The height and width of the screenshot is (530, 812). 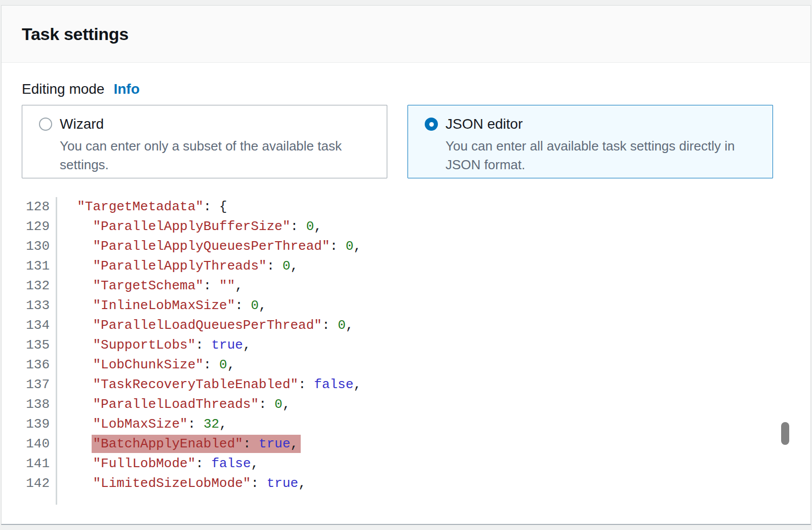 I want to click on code-token-k: "LimitedSizeLobMode", so click(x=172, y=483).